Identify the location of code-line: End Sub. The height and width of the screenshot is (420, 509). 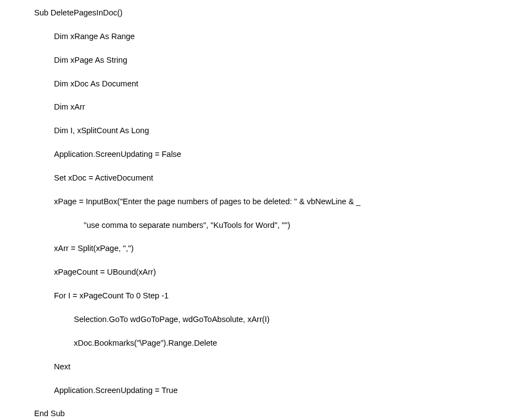
(272, 414).